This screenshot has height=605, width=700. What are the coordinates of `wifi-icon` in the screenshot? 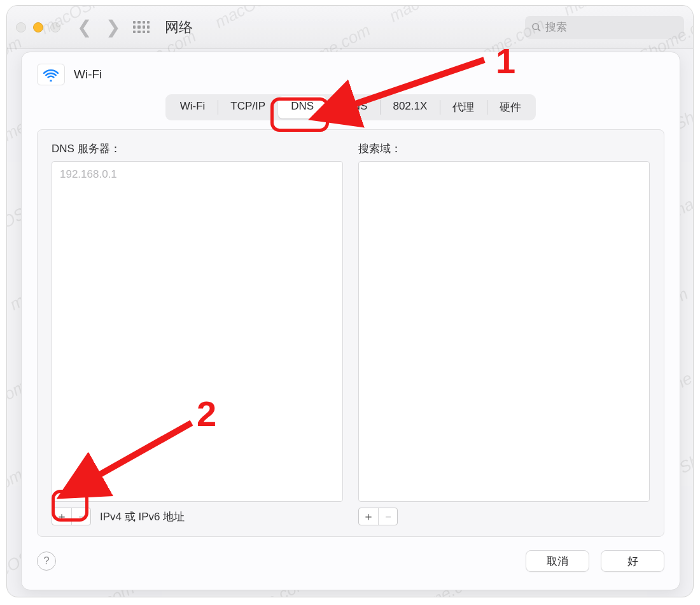 It's located at (51, 75).